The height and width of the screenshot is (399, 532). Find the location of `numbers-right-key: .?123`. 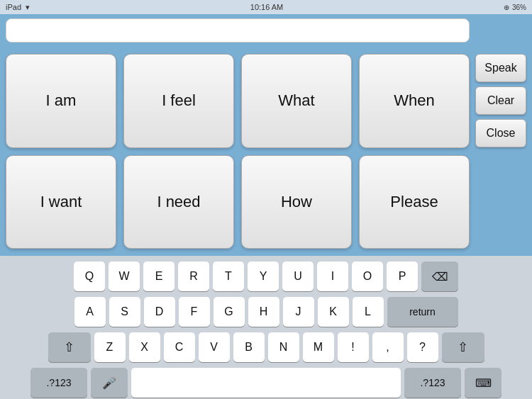

numbers-right-key: .?123 is located at coordinates (433, 383).